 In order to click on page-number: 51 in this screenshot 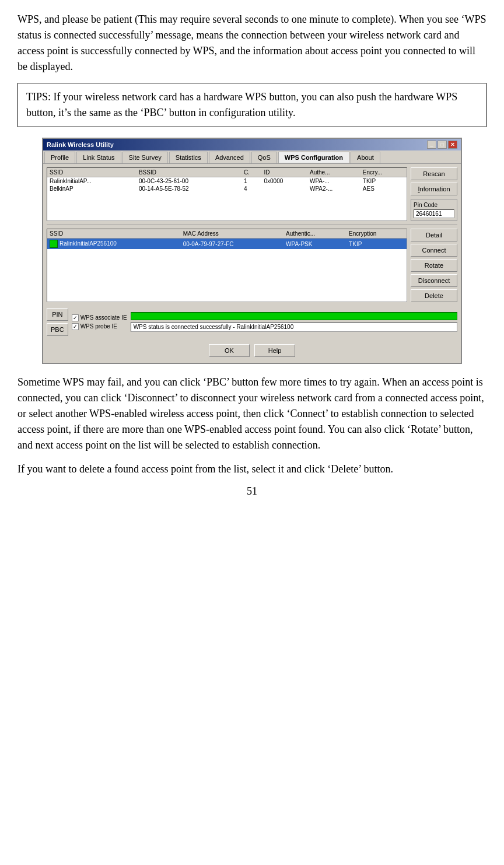, I will do `click(252, 491)`.